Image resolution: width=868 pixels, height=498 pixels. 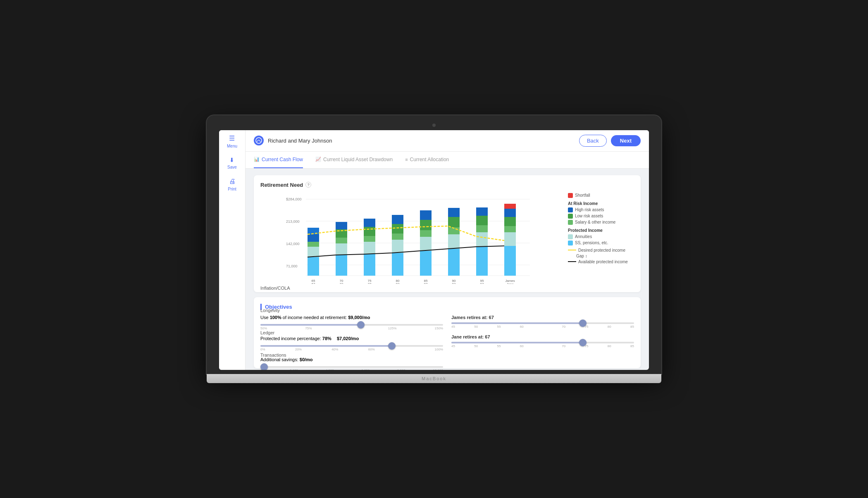 What do you see at coordinates (293, 244) in the screenshot?
I see `svg-text: 142,000` at bounding box center [293, 244].